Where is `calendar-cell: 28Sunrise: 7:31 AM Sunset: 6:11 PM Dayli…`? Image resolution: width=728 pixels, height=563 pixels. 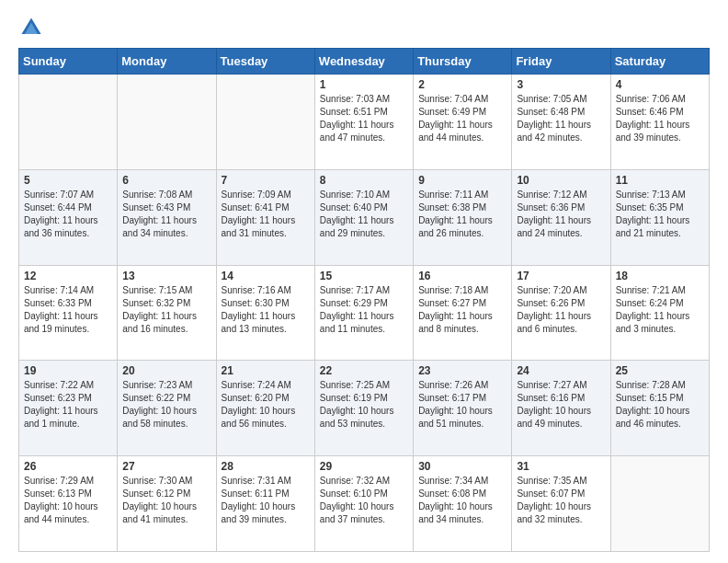 calendar-cell: 28Sunrise: 7:31 AM Sunset: 6:11 PM Dayli… is located at coordinates (265, 504).